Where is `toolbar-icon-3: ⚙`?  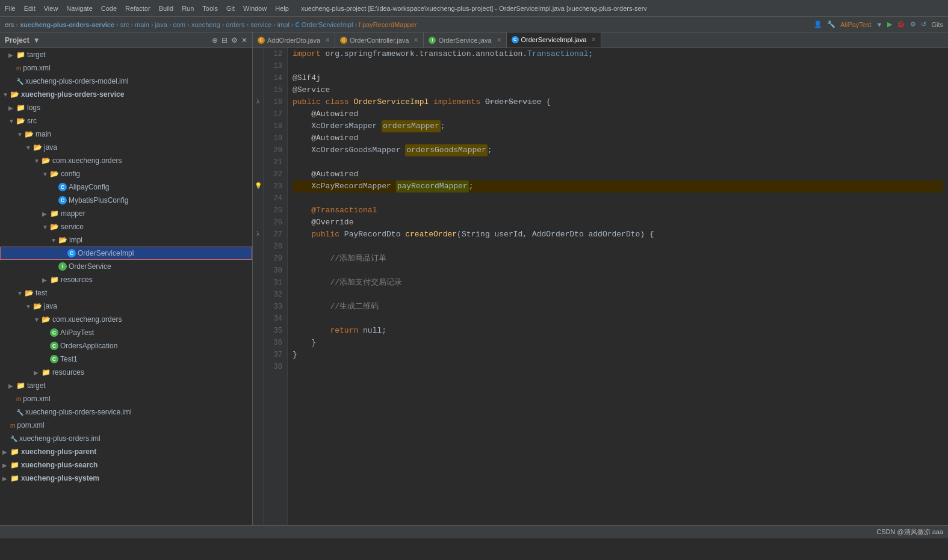
toolbar-icon-3: ⚙ is located at coordinates (913, 24).